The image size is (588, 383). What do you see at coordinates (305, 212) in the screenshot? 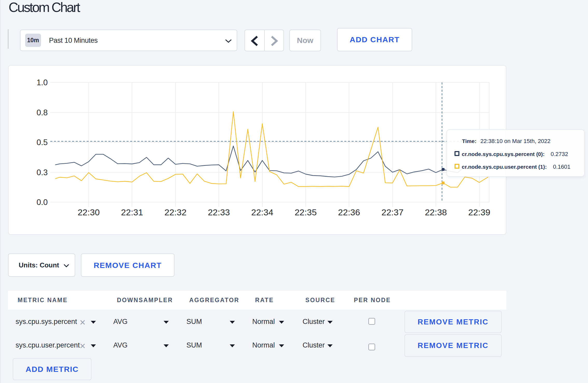
I see `svg-text: 22:35` at bounding box center [305, 212].